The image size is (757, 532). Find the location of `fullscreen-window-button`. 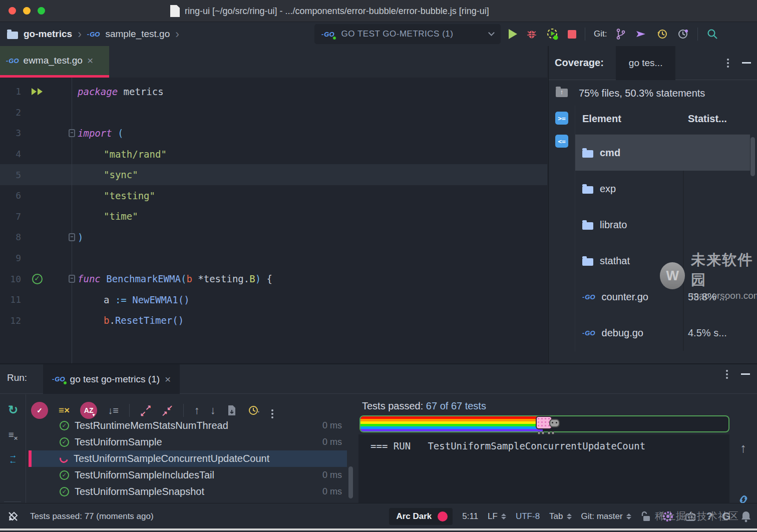

fullscreen-window-button is located at coordinates (41, 11).